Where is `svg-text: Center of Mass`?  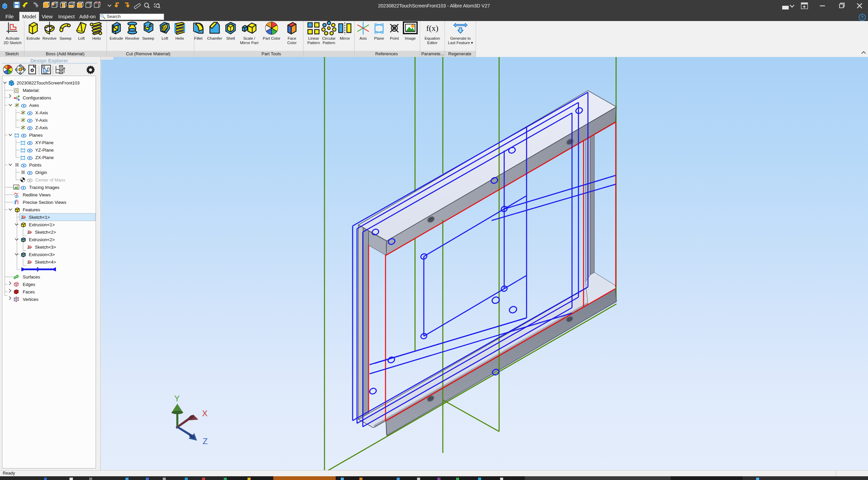 svg-text: Center of Mass is located at coordinates (50, 180).